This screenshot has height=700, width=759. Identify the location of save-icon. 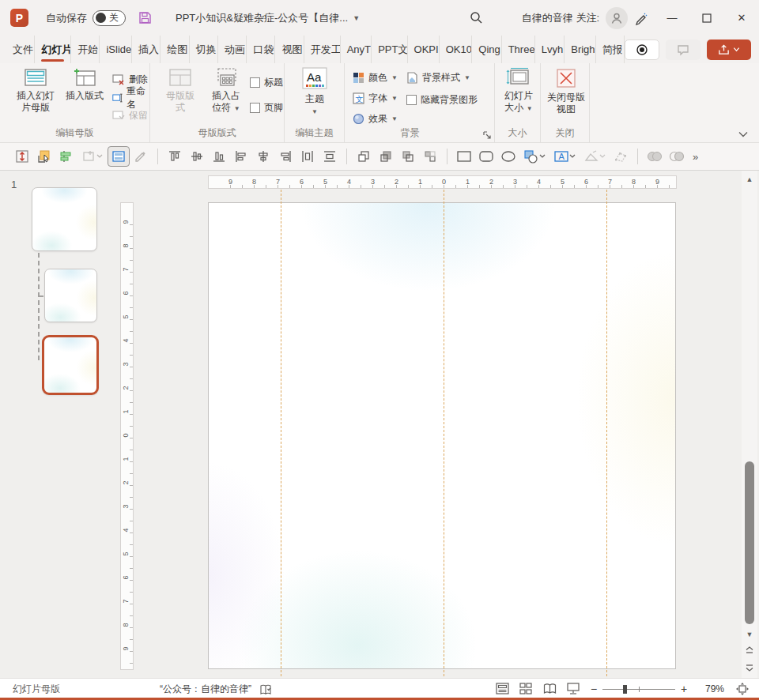
(145, 17).